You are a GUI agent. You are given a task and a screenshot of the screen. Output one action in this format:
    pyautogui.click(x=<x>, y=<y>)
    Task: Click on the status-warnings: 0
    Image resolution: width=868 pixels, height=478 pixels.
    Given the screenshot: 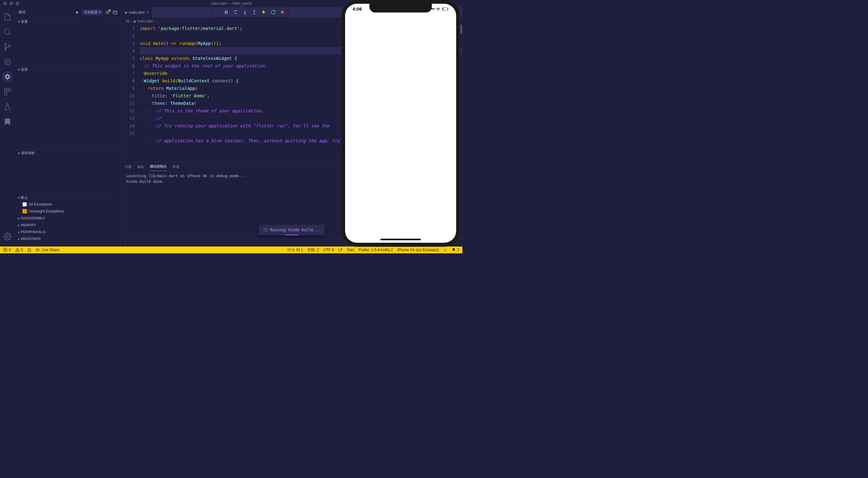 What is the action you would take?
    pyautogui.click(x=19, y=250)
    